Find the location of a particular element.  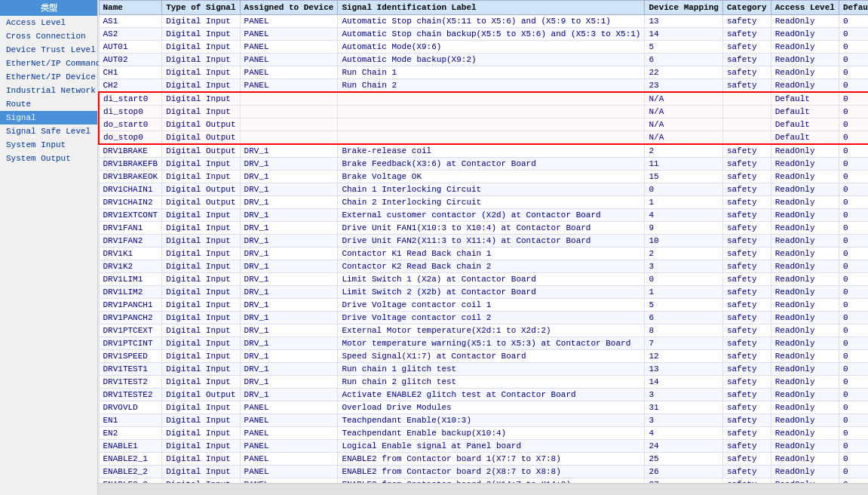

sidebar-item-cross-connection: Cross Connection is located at coordinates (48, 36).